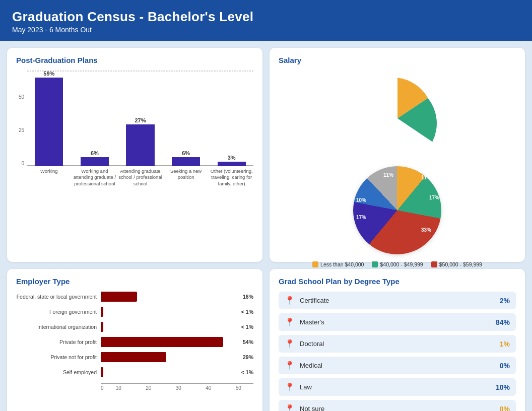  I want to click on employer-row-federal: Federal, state or local government 16%, so click(135, 297).